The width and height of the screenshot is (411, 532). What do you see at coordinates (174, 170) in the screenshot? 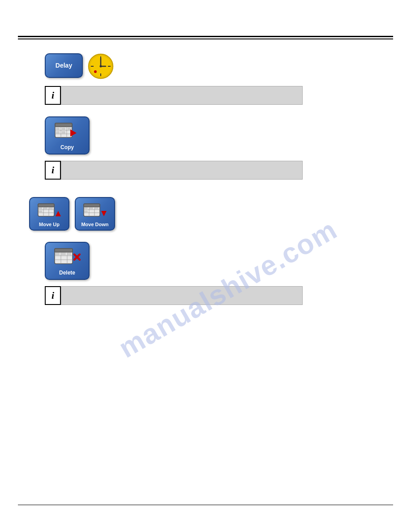
I see `copy-info-row: i` at bounding box center [174, 170].